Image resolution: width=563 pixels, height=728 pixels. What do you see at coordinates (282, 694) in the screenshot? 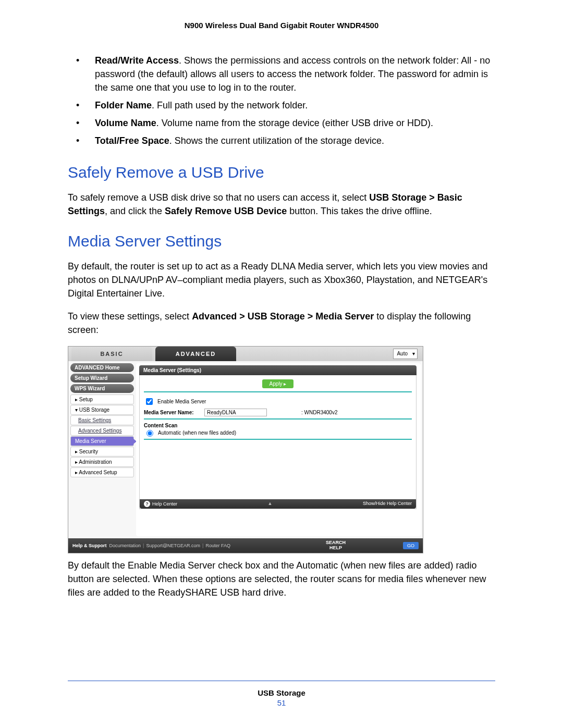
I see `page-footer: USB Storage 51` at bounding box center [282, 694].